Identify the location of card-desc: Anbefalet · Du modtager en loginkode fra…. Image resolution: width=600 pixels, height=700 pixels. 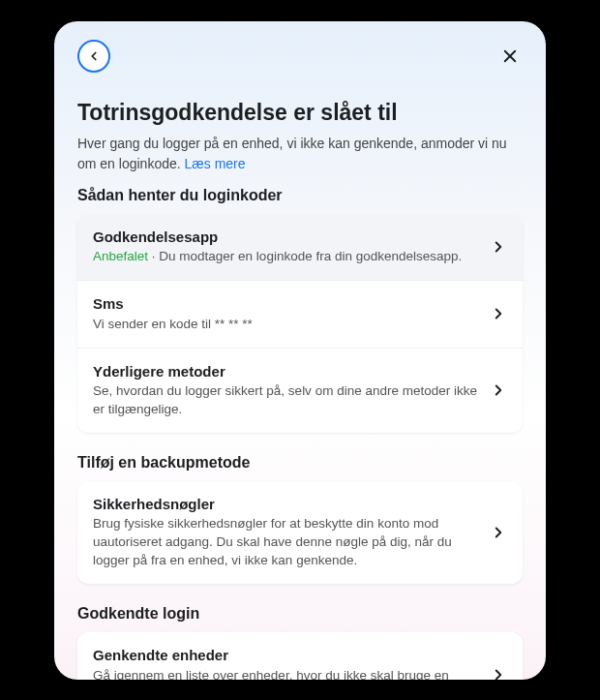
(286, 258).